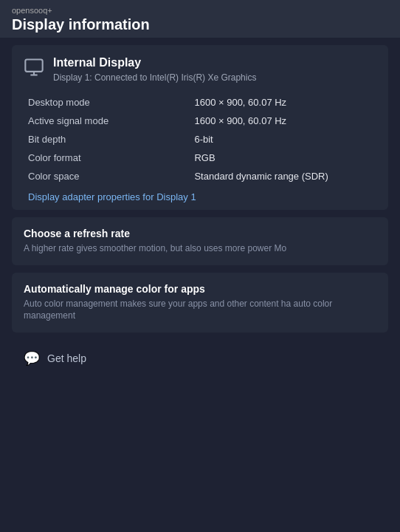  I want to click on display-adapter-link: Display adapter properties for Display 1, so click(202, 197).